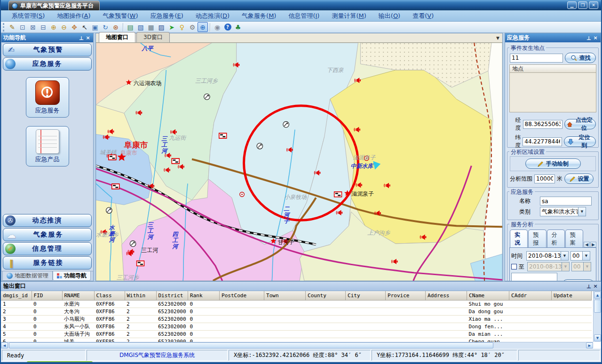  Describe the element at coordinates (116, 27) in the screenshot. I see `zoom-scale-icon: ⊛` at that location.